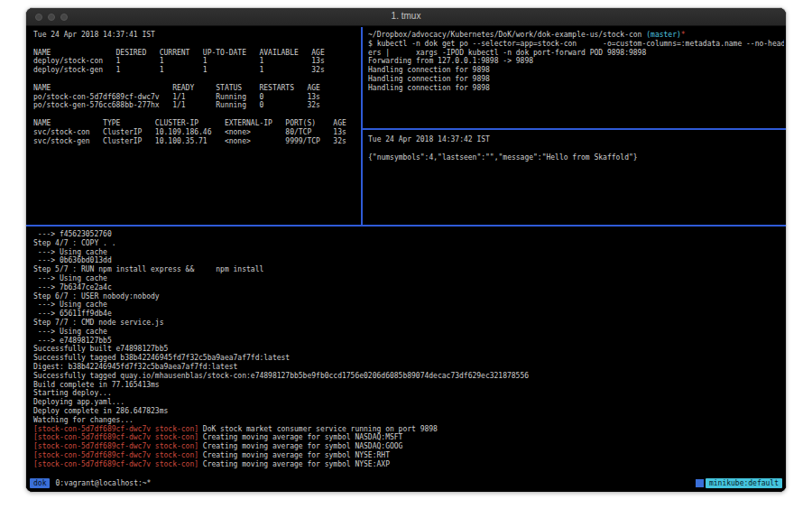 The height and width of the screenshot is (518, 812). I want to click on terminal-line: Successfully built e74898127bb5, so click(409, 349).